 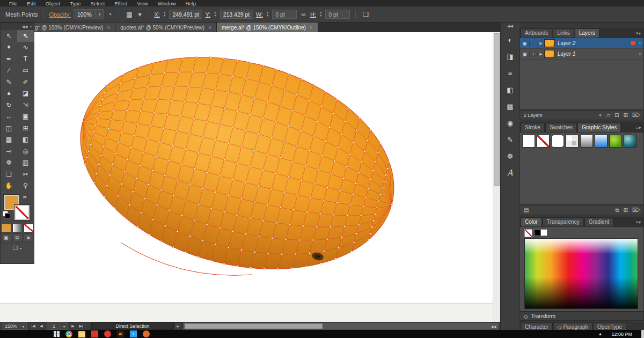 I want to click on tray-expand-icon: ▲, so click(x=601, y=334).